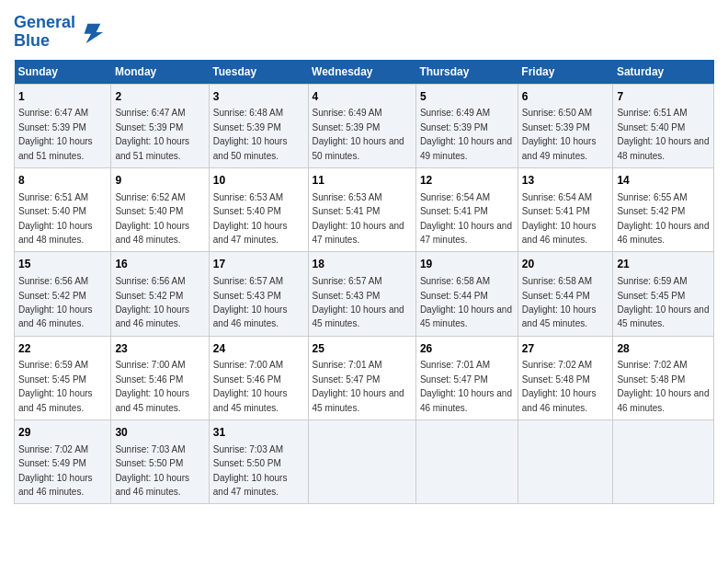  Describe the element at coordinates (566, 98) in the screenshot. I see `day-number: 6` at that location.